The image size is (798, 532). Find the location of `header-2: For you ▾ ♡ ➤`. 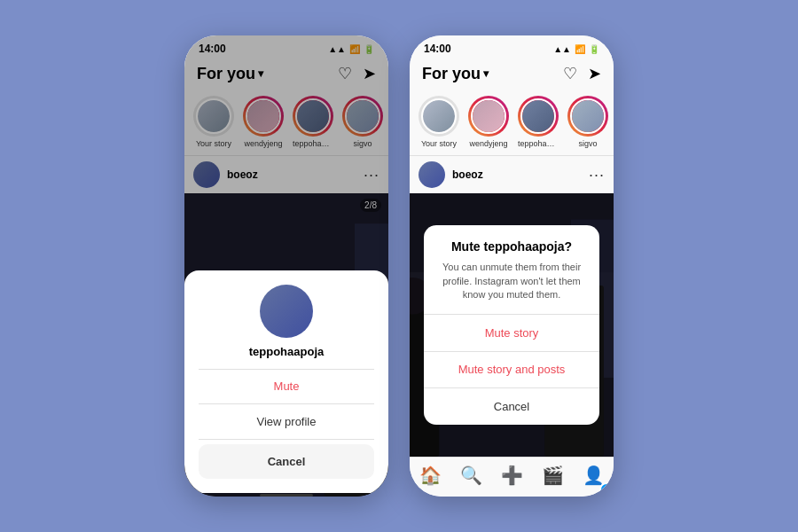

header-2: For you ▾ ♡ ➤ is located at coordinates (512, 74).